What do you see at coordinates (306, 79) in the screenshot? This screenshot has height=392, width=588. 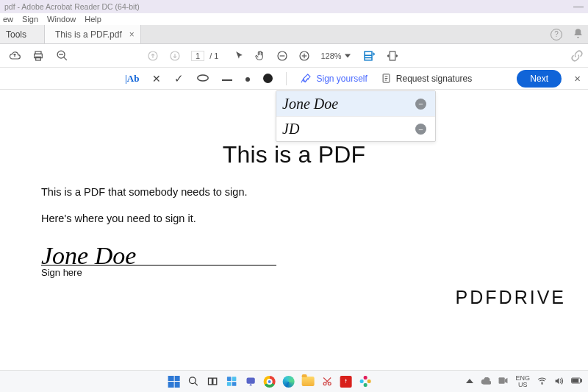 I see `signature-icon` at bounding box center [306, 79].